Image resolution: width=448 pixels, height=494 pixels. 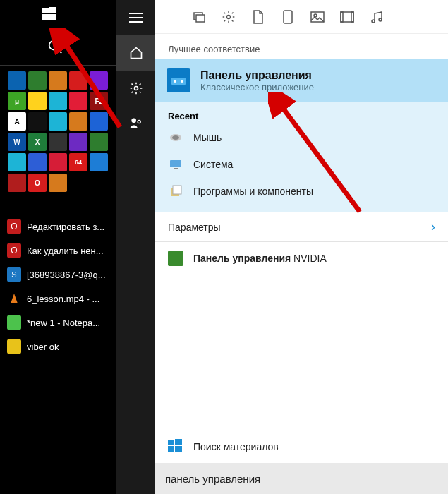 What do you see at coordinates (61, 133) in the screenshot?
I see `pinned-apps-grid: μ Fz A W X 64 O` at bounding box center [61, 133].